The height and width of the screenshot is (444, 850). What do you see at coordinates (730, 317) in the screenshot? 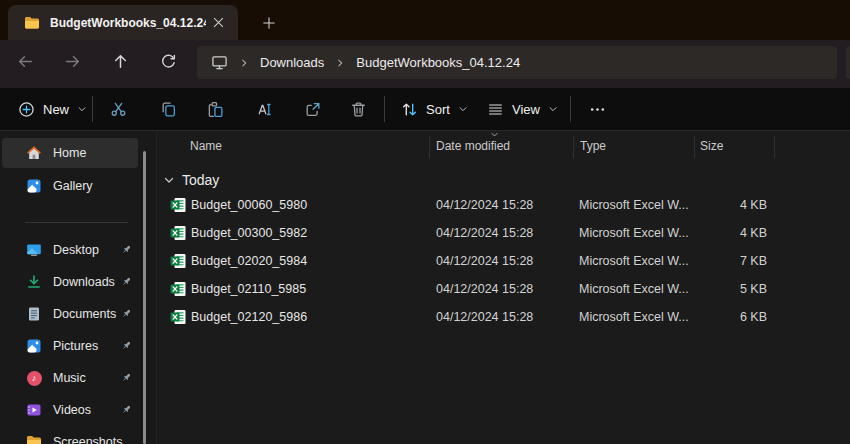
I see `file-size: 6 KB` at bounding box center [730, 317].